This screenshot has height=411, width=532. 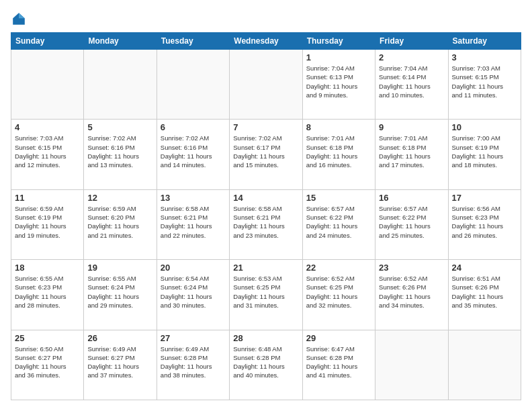 What do you see at coordinates (485, 58) in the screenshot?
I see `day-number: 3` at bounding box center [485, 58].